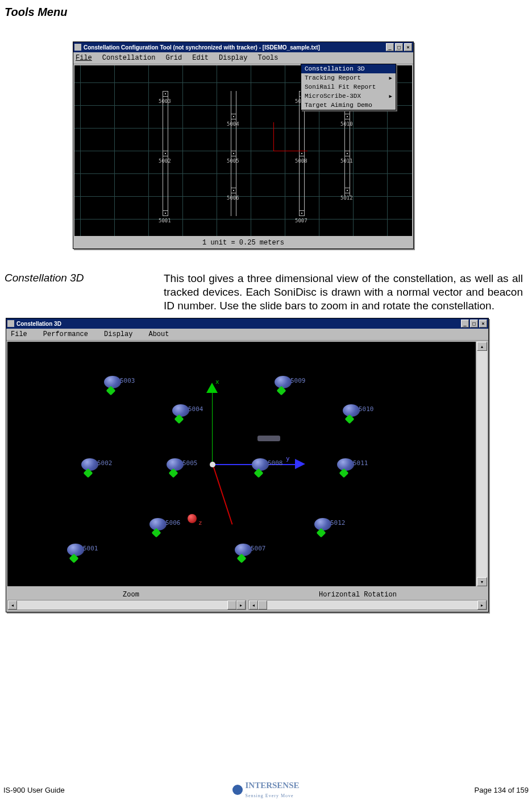  Describe the element at coordinates (298, 381) in the screenshot. I see `disc-label: 5009` at that location.